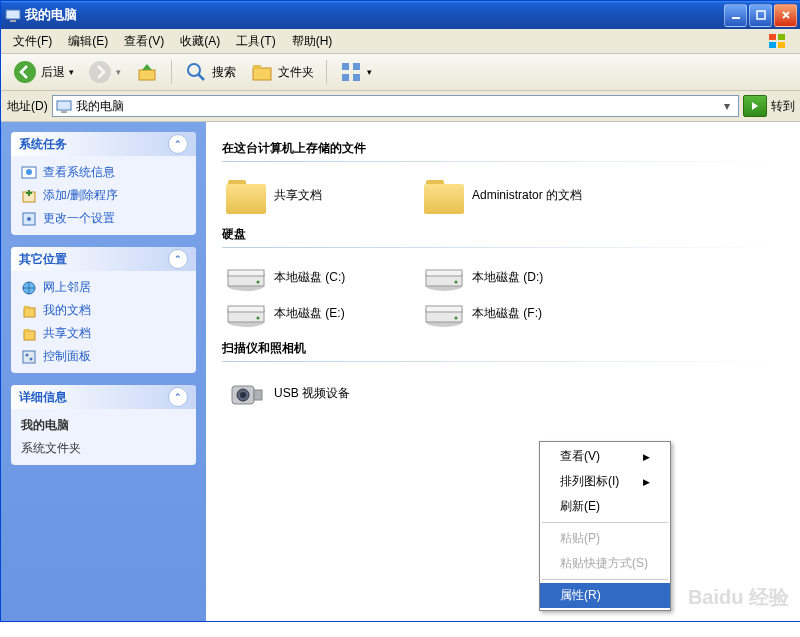  I want to click on panel-header: 详细信息 ⌃, so click(104, 397).